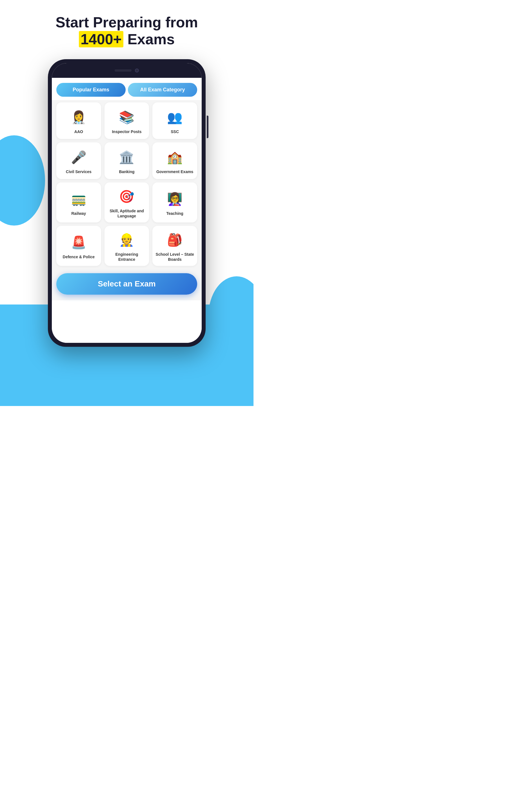 This screenshot has width=507, height=812. What do you see at coordinates (175, 246) in the screenshot?
I see `category-item-school: 🎒School Level – State Boards` at bounding box center [175, 246].